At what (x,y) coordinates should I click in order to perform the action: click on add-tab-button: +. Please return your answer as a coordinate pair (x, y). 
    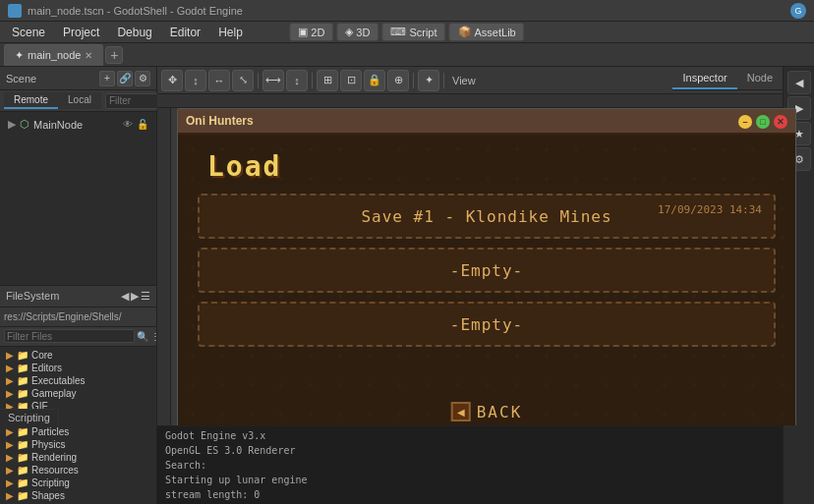
    Looking at the image, I should click on (114, 55).